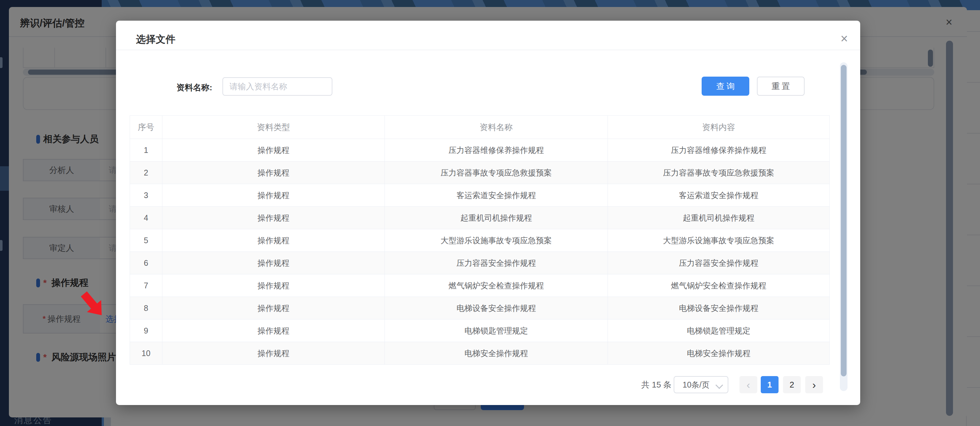  What do you see at coordinates (719, 385) in the screenshot?
I see `chevron-down-icon` at bounding box center [719, 385].